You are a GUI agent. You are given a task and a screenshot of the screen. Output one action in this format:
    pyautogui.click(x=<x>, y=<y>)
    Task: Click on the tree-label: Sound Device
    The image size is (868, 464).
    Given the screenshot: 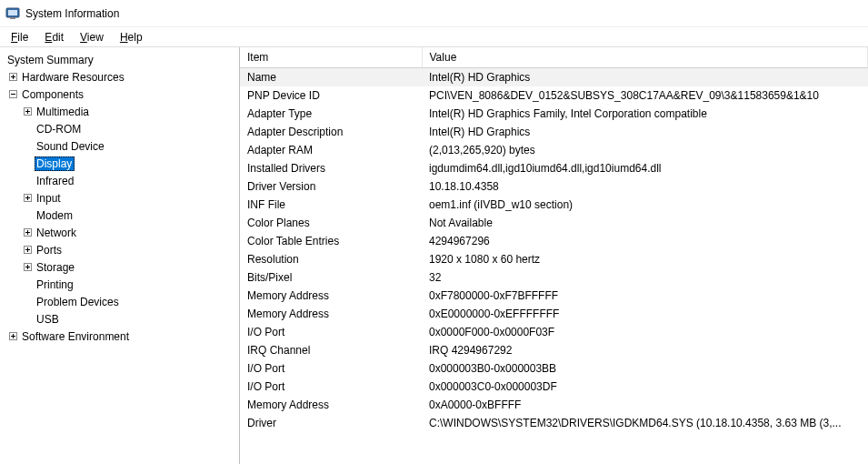 What is the action you would take?
    pyautogui.click(x=71, y=146)
    